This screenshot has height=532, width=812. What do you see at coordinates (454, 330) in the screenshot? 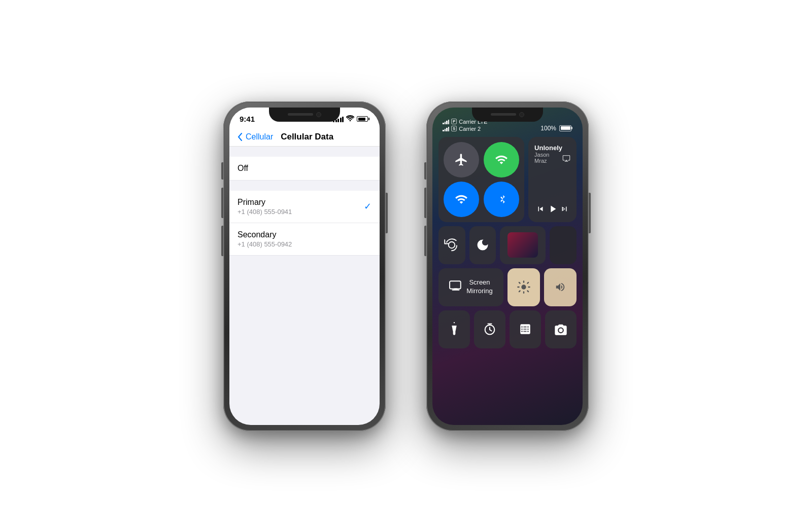
I see `flashlight-button` at bounding box center [454, 330].